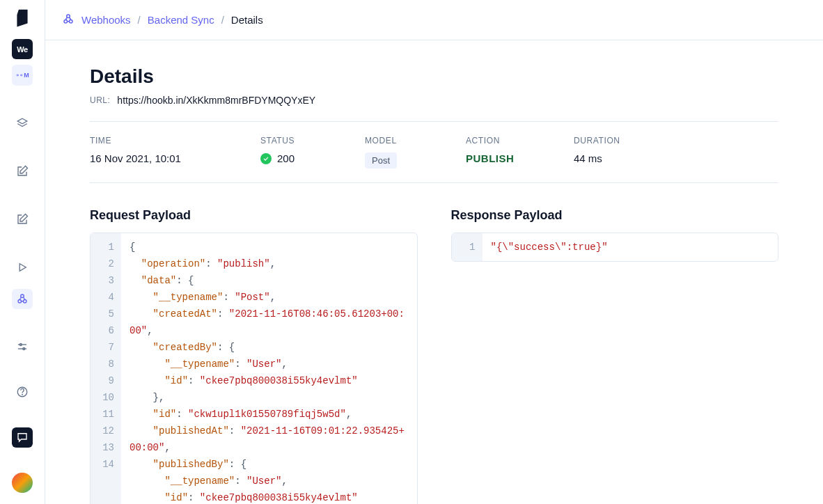 Image resolution: width=823 pixels, height=504 pixels. Describe the element at coordinates (381, 160) in the screenshot. I see `model-pill: Post` at that location.